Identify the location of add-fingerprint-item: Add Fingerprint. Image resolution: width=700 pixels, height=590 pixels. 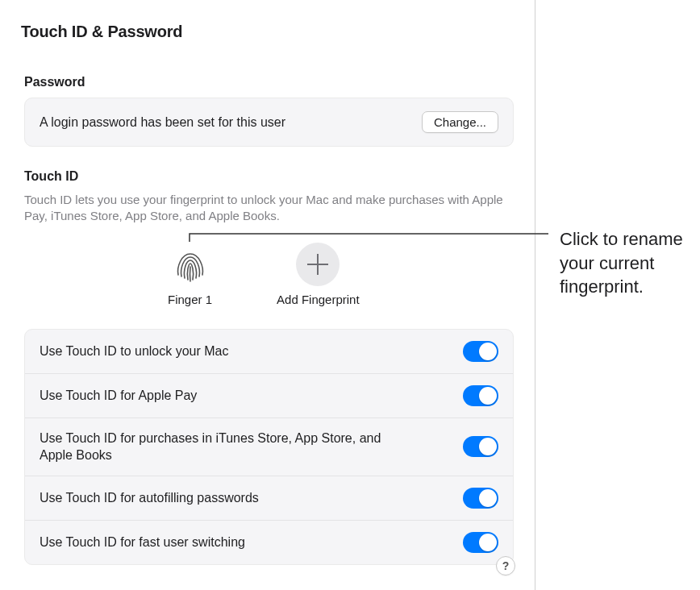
(318, 274).